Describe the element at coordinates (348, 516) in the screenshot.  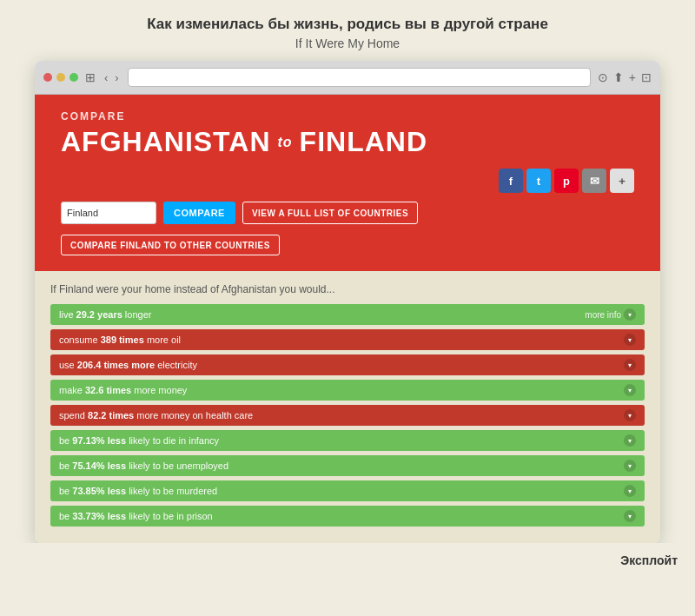
I see `stat-bar: be 33.73% less likely to be in prison▾` at that location.